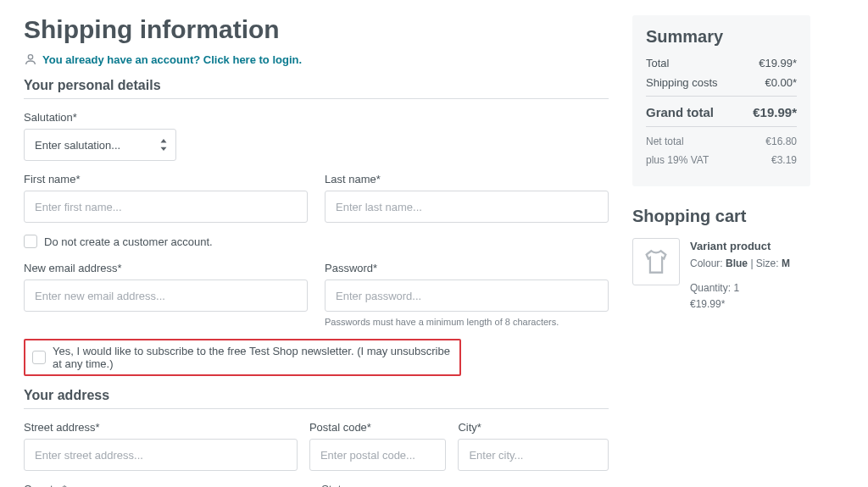 This screenshot has width=868, height=487. I want to click on product-variant: Colour: Blue | Size: M, so click(740, 264).